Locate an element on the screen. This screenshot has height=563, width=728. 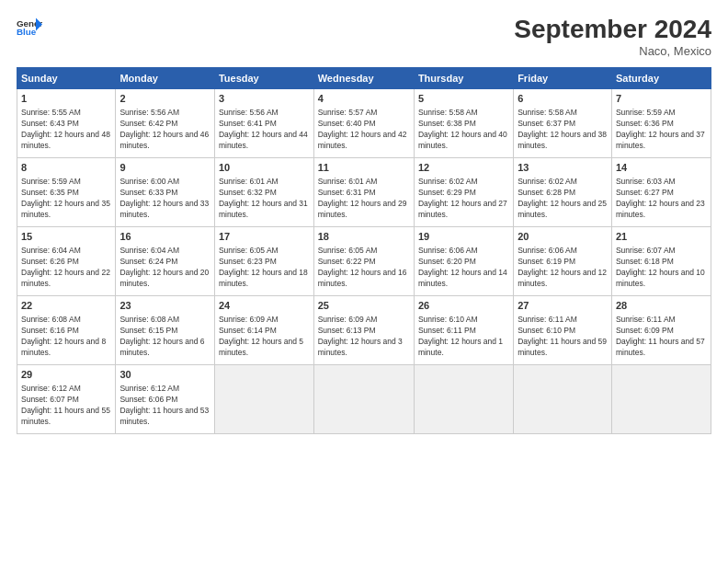
day-info: Sunrise: 6:08 AMSunset: 6:16 PMDaylight:… is located at coordinates (63, 336).